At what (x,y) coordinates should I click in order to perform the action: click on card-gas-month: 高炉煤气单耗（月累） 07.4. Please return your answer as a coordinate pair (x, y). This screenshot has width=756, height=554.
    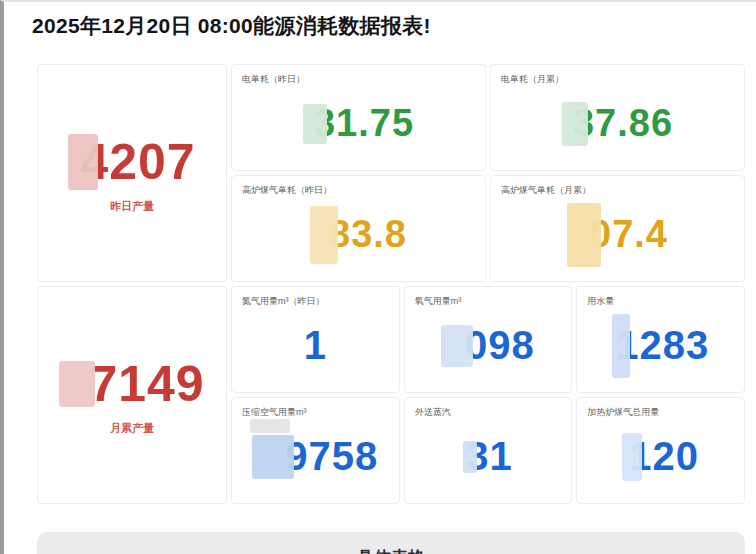
    Looking at the image, I should click on (618, 228).